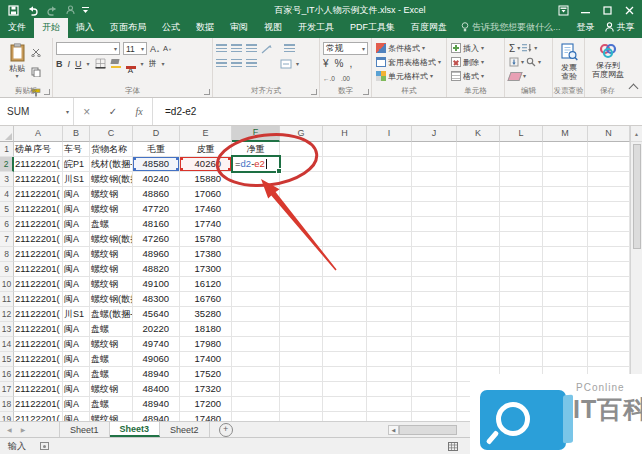  What do you see at coordinates (156, 300) in the screenshot?
I see `cell-D11: 48300` at bounding box center [156, 300].